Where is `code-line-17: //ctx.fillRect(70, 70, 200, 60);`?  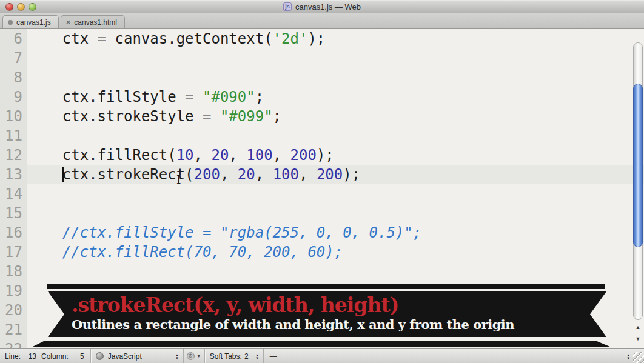 code-line-17: //ctx.fillRect(70, 70, 200, 60); is located at coordinates (336, 252).